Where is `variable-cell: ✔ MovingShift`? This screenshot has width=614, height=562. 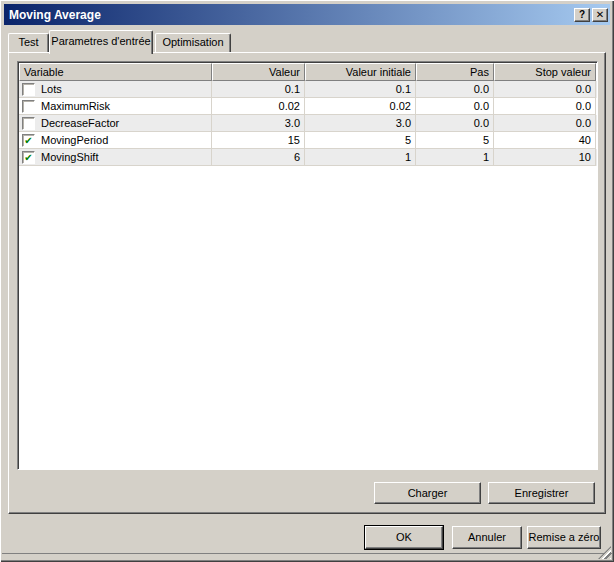 variable-cell: ✔ MovingShift is located at coordinates (116, 158).